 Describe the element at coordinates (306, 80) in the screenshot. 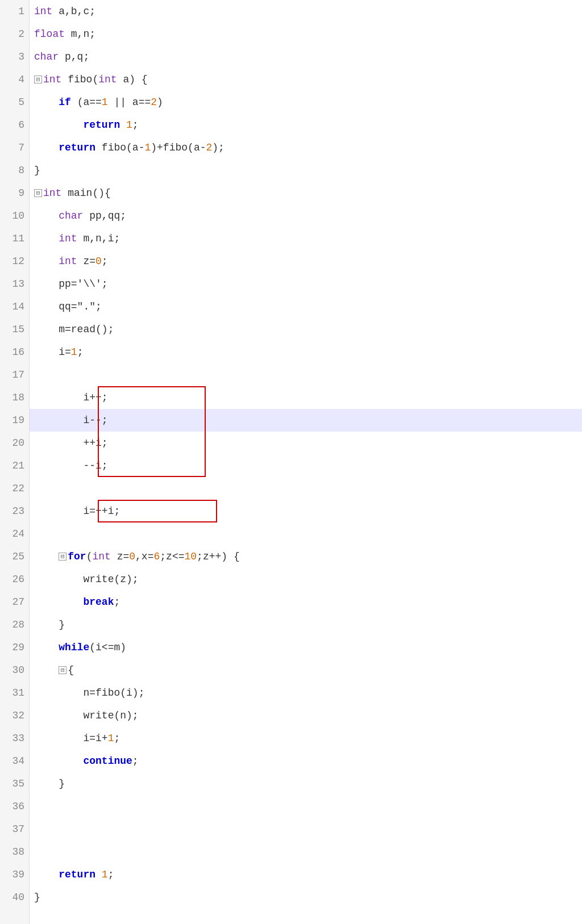

I see `code-line-4: ⊟int fibo(int a) {` at that location.